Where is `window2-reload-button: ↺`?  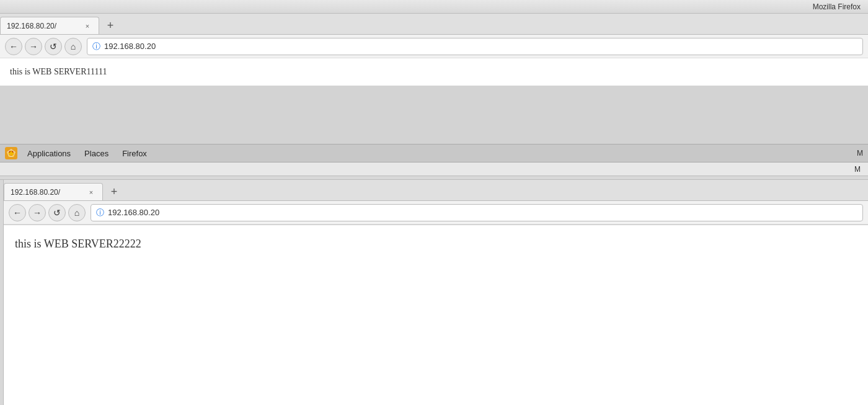
window2-reload-button: ↺ is located at coordinates (57, 213).